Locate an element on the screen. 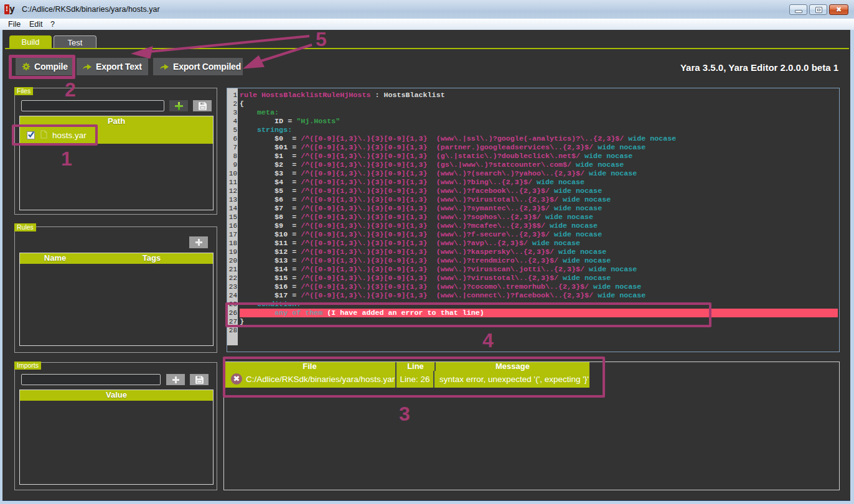 The width and height of the screenshot is (854, 504). close-icon: ✖ is located at coordinates (839, 10).